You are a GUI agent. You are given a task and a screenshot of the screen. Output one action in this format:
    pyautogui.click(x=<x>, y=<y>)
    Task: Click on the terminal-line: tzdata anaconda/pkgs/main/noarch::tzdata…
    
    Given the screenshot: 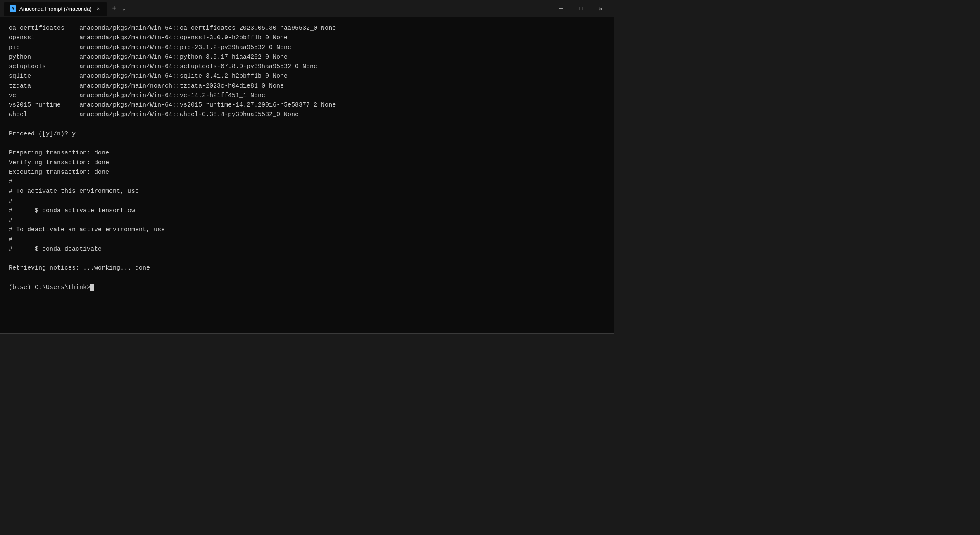 What is the action you would take?
    pyautogui.click(x=307, y=86)
    